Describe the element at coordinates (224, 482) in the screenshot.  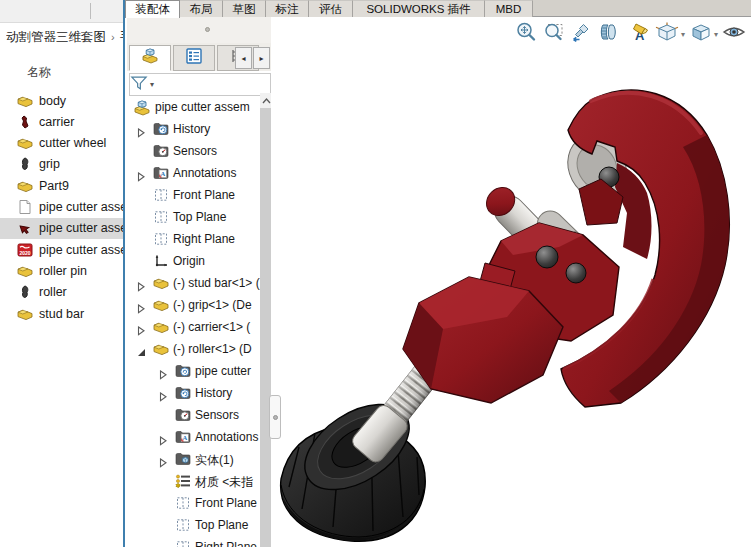
I see `tree-item-label: 材质 <未指` at that location.